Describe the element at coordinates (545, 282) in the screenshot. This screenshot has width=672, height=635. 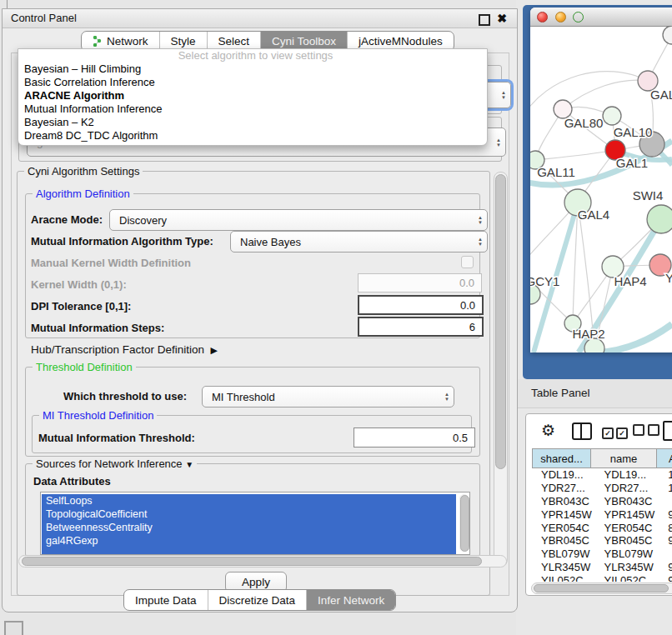
I see `label-gcy1: GCY1` at that location.